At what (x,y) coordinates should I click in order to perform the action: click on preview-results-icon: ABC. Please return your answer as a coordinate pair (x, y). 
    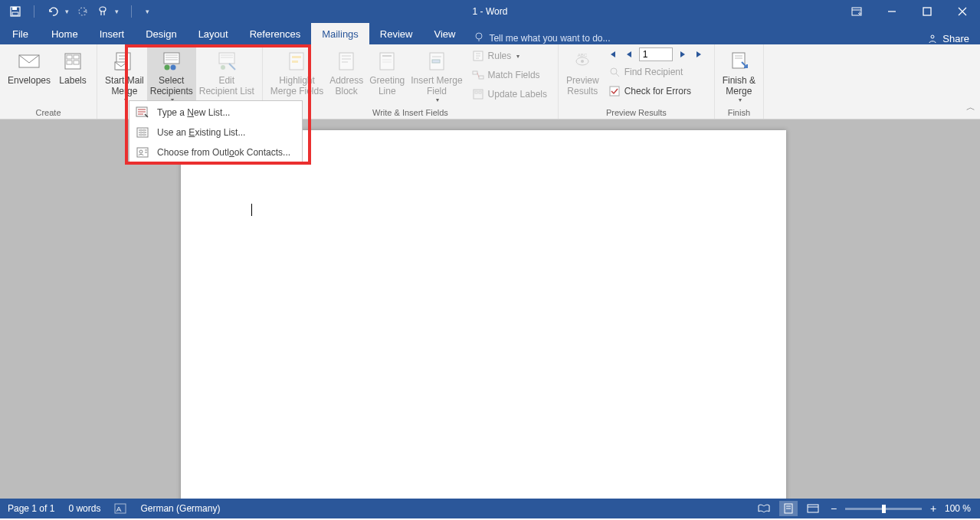
    Looking at the image, I should click on (582, 61).